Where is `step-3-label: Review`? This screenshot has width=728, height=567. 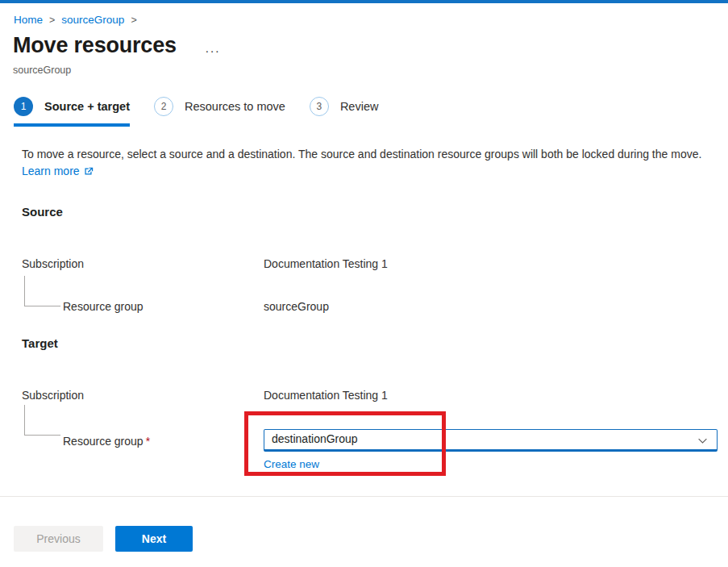
step-3-label: Review is located at coordinates (360, 106).